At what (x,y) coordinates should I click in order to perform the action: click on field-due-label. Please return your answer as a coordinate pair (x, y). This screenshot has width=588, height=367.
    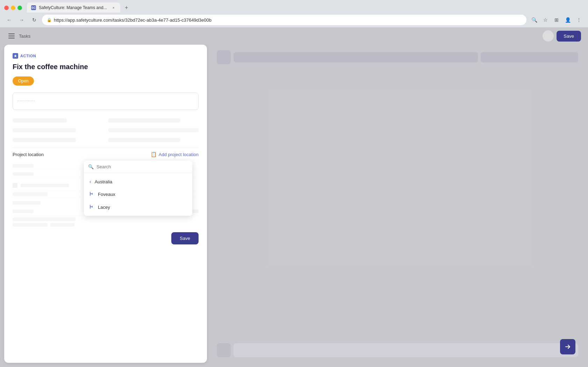
    Looking at the image, I should click on (58, 130).